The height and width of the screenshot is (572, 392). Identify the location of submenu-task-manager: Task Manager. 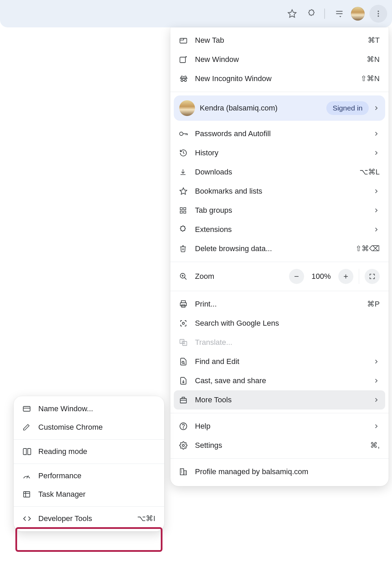
(89, 494).